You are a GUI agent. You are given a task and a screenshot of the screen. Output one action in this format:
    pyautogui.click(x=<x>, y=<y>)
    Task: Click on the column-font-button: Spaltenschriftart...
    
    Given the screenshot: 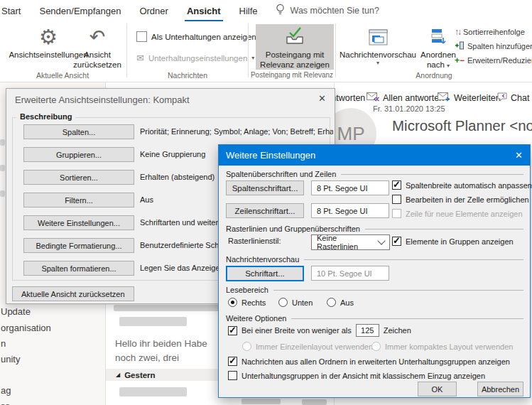 What is the action you would take?
    pyautogui.click(x=265, y=188)
    